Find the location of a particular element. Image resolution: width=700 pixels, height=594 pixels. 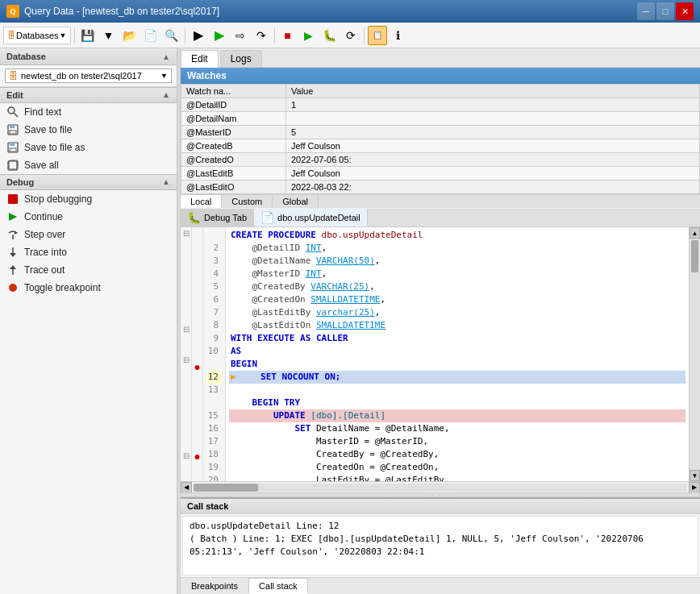

stop-button: ■ is located at coordinates (288, 35).